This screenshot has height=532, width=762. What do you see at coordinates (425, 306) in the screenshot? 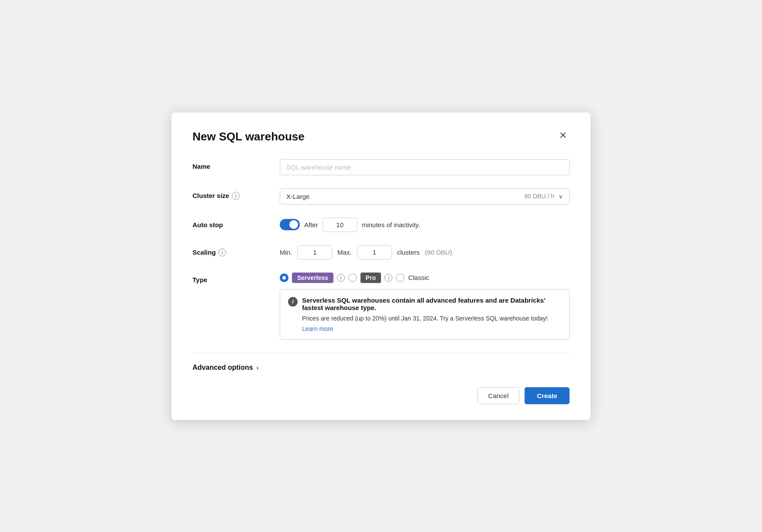
I see `type-control: Serverless i Pro i Classic i Serverless …` at bounding box center [425, 306].